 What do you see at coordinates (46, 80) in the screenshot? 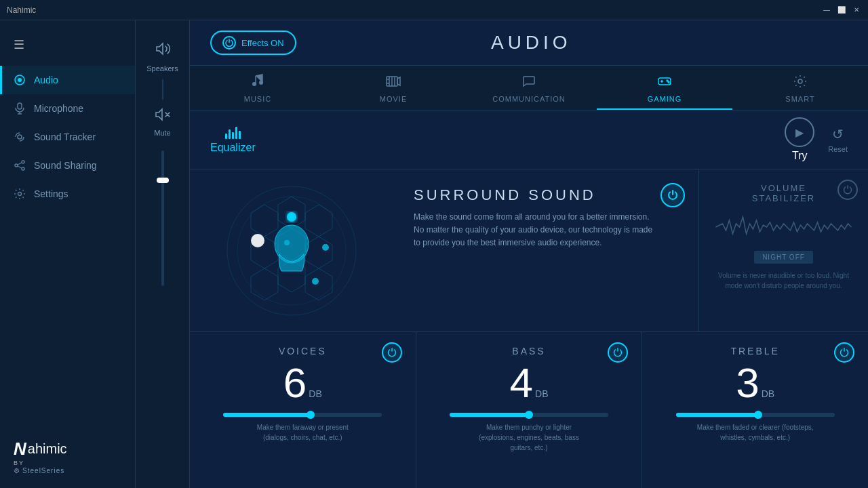
I see `sidebar-audio-label: Audio` at bounding box center [46, 80].